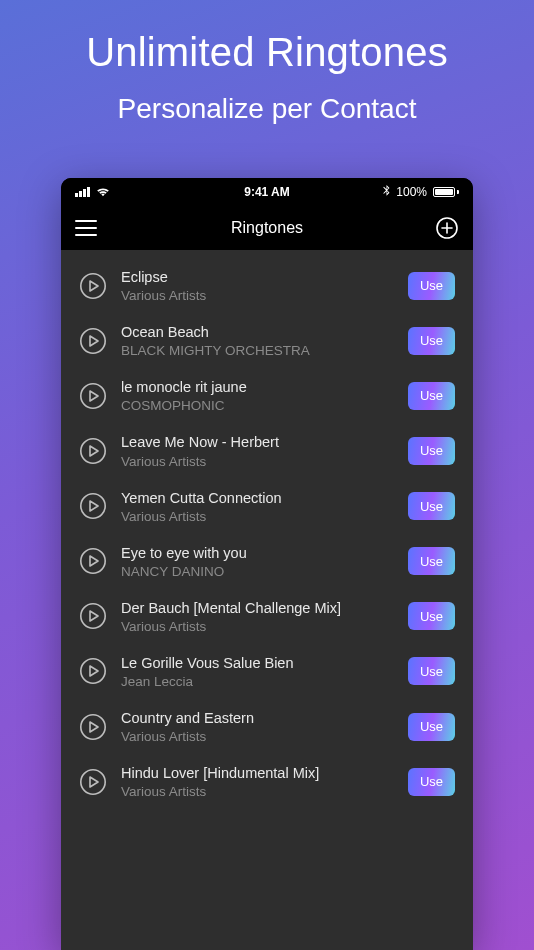  What do you see at coordinates (267, 726) in the screenshot?
I see `list-item: Country and EasternVarious ArtistsUse` at bounding box center [267, 726].